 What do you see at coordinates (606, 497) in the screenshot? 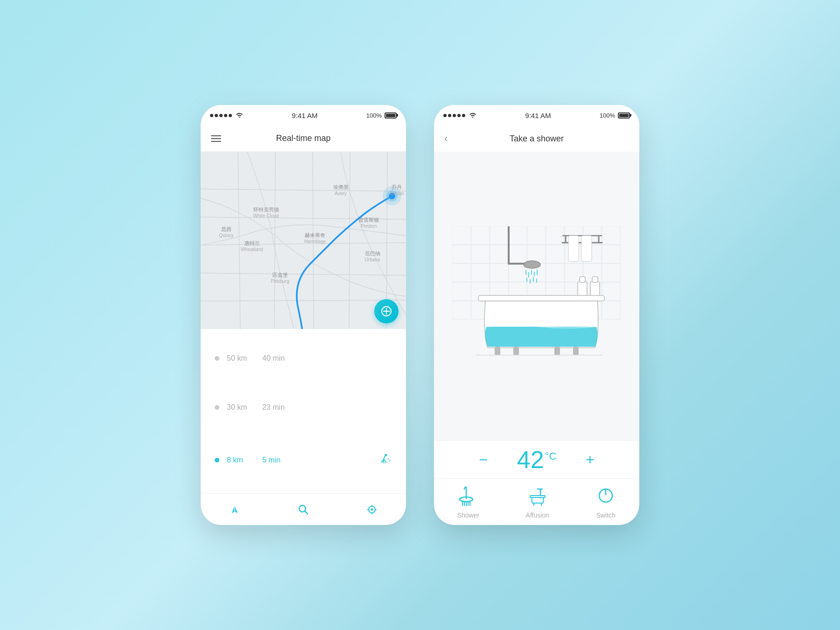
I see `switch-icon` at bounding box center [606, 497].